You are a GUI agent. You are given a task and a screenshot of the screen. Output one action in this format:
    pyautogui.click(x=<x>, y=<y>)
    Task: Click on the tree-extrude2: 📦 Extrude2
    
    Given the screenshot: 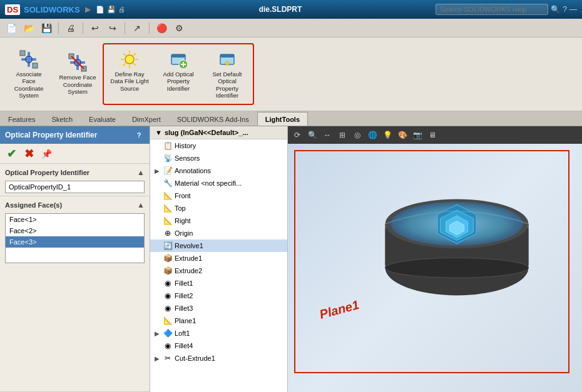 What is the action you would take?
    pyautogui.click(x=219, y=271)
    